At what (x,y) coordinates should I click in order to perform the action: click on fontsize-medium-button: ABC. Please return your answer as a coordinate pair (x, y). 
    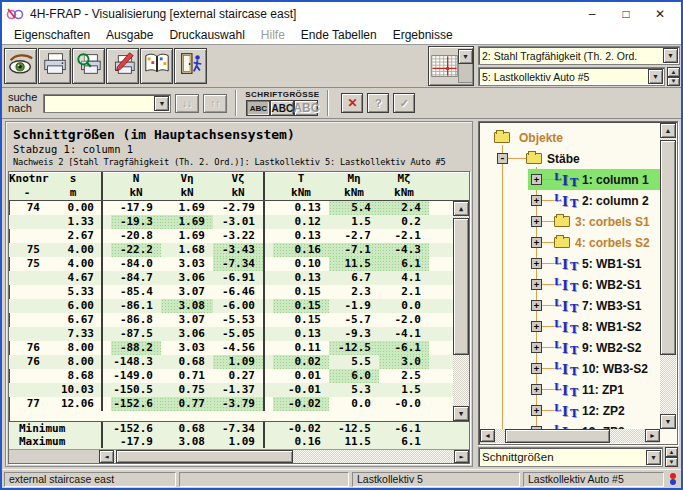
    Looking at the image, I should click on (282, 108).